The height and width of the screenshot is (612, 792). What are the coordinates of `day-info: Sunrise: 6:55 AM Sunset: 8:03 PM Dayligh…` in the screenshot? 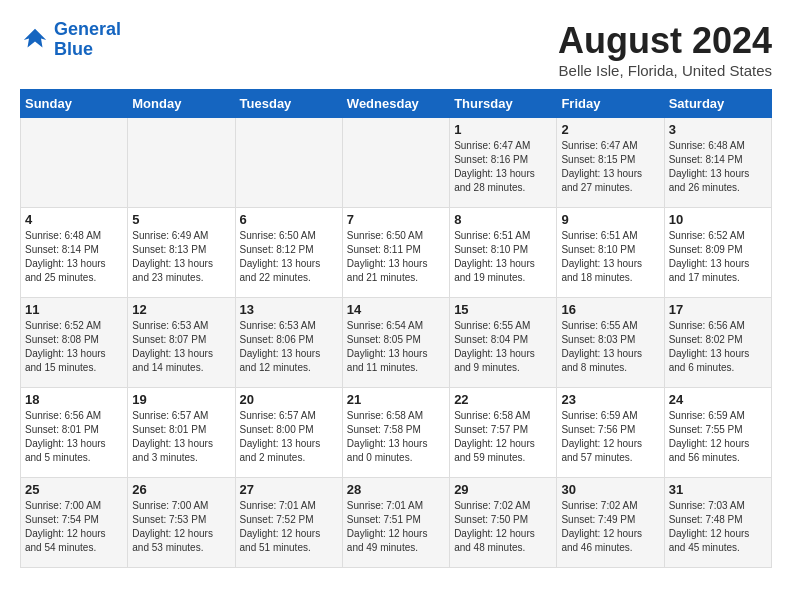 It's located at (610, 347).